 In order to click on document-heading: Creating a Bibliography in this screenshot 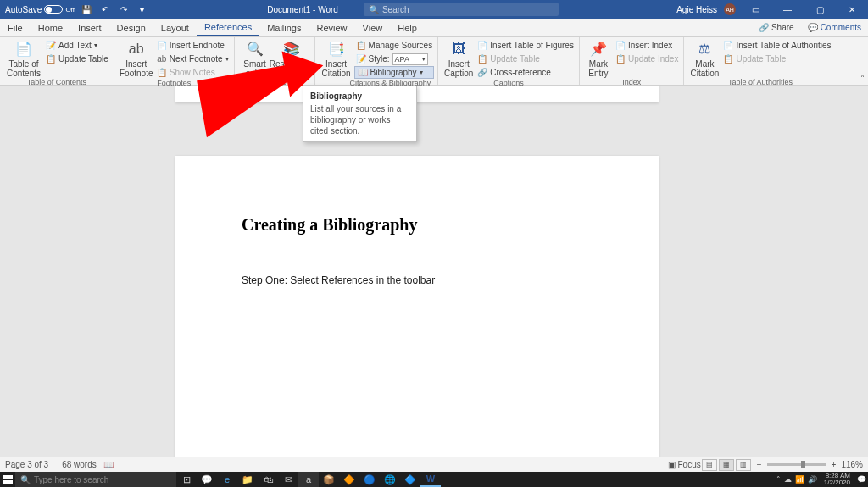, I will do `click(417, 225)`.